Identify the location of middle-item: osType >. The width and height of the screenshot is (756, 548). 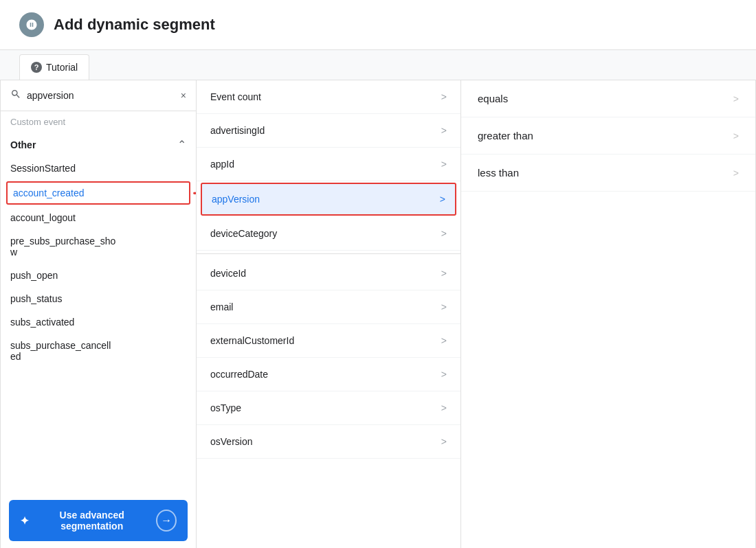
(329, 408).